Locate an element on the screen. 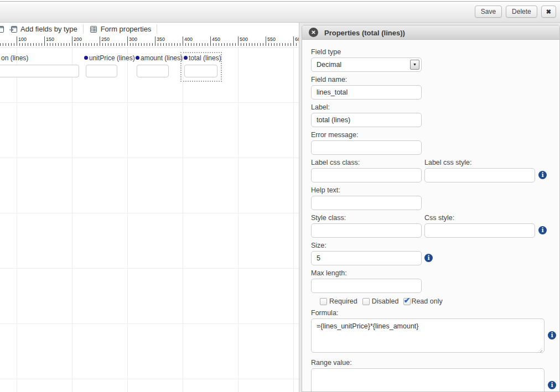 Image resolution: width=560 pixels, height=392 pixels. label-css-style-label: Label css style: is located at coordinates (481, 163).